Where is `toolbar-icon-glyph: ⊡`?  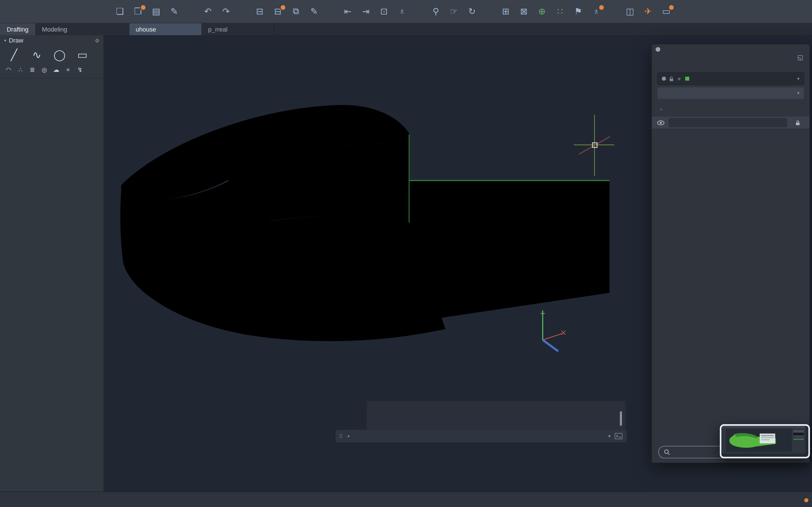
toolbar-icon-glyph: ⊡ is located at coordinates (384, 11).